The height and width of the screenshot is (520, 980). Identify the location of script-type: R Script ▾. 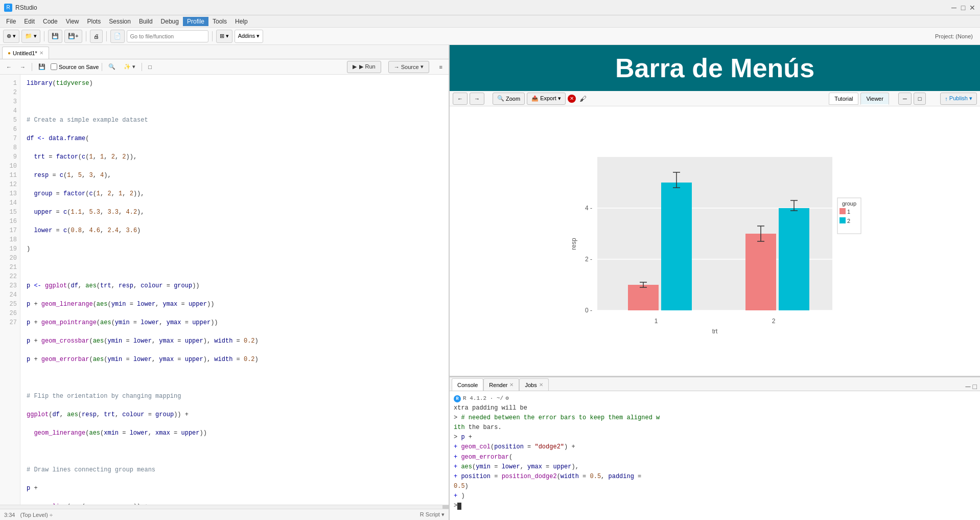
(432, 514).